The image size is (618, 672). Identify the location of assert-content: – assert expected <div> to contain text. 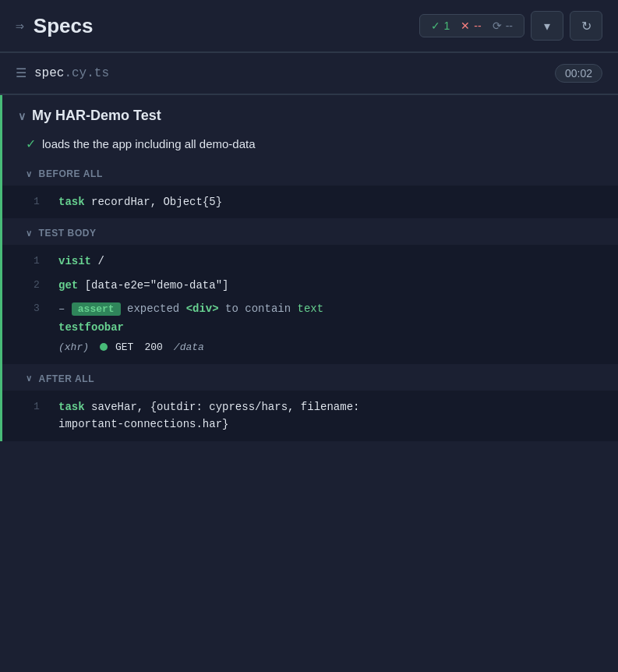
(330, 309).